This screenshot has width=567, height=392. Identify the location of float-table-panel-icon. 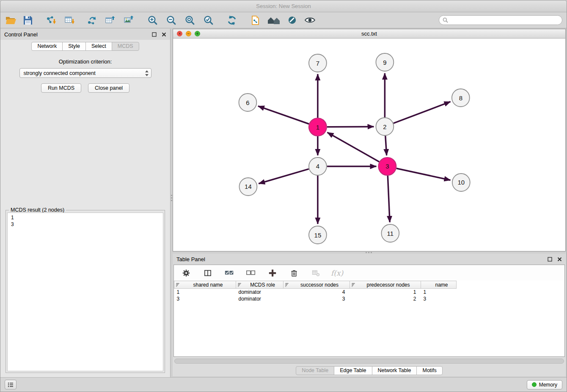
(550, 259).